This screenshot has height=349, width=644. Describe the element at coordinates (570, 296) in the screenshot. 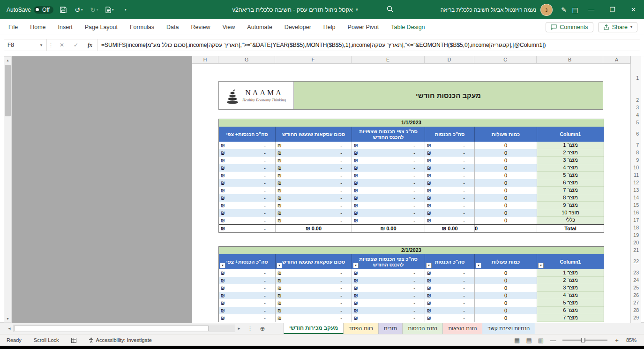

I see `category-cell: מוצר 4` at that location.